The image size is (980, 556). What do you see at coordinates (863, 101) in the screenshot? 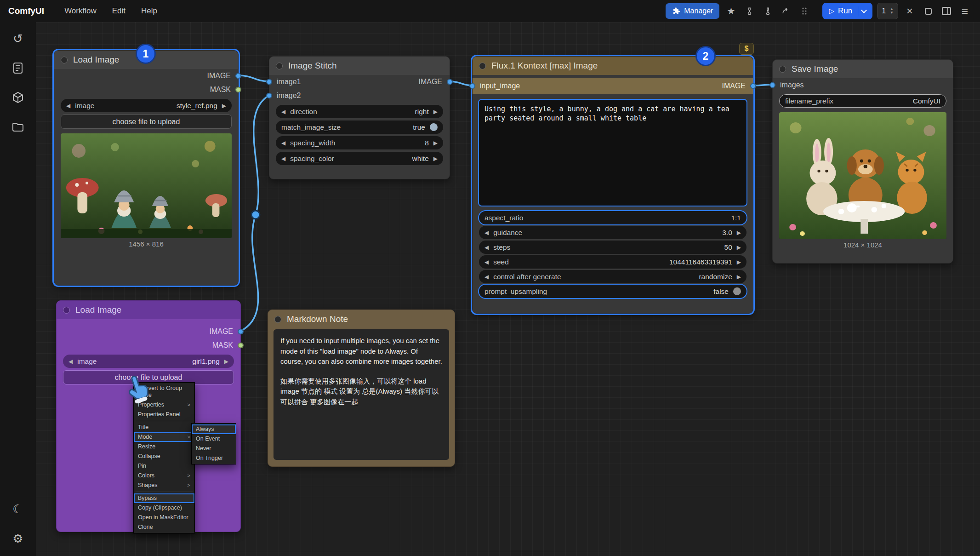
I see `filename-prefix-widget: filename_prefix ComfyUI` at bounding box center [863, 101].